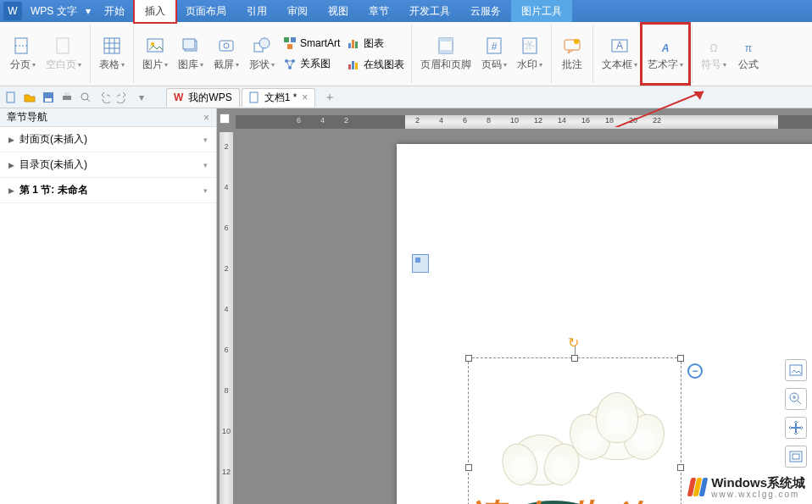 This screenshot has height=504, width=812. Describe the element at coordinates (155, 54) in the screenshot. I see `picture-button: 图片▾` at that location.